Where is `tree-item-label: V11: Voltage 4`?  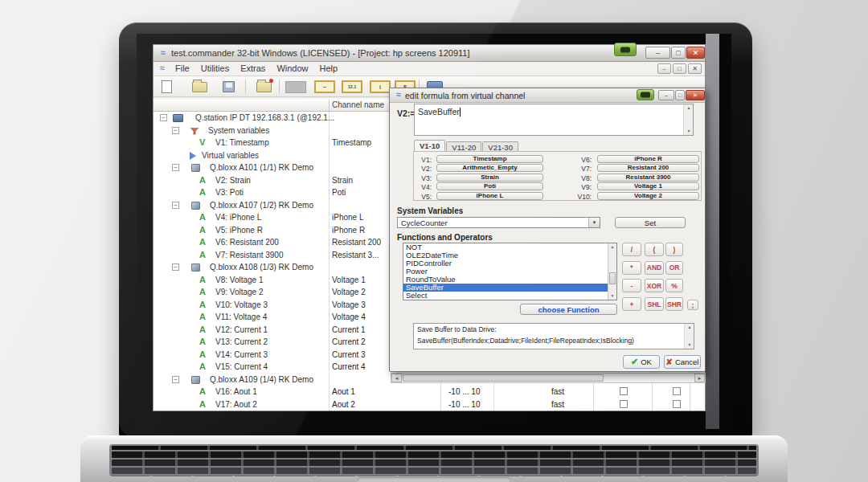
tree-item-label: V11: Voltage 4 is located at coordinates (241, 317).